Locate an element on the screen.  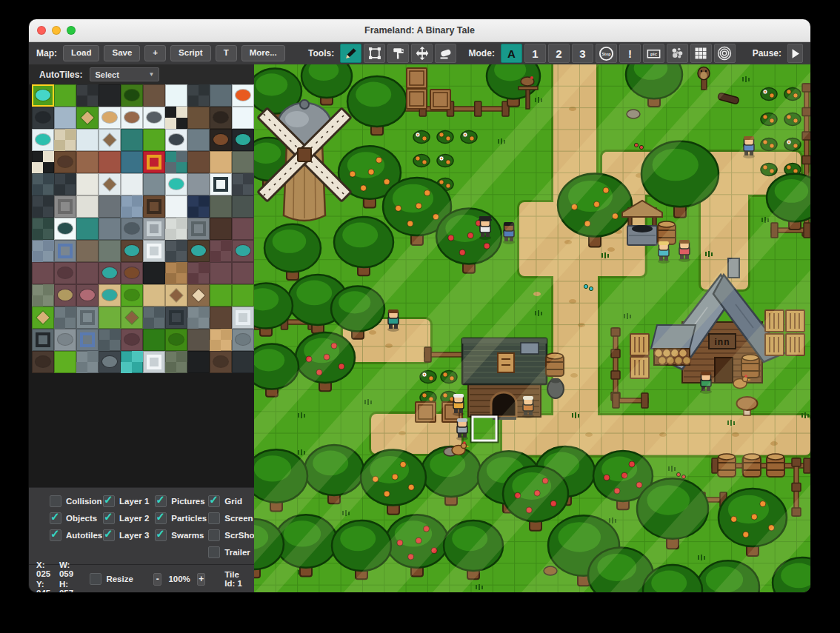
map-load-button: Load is located at coordinates (81, 53).